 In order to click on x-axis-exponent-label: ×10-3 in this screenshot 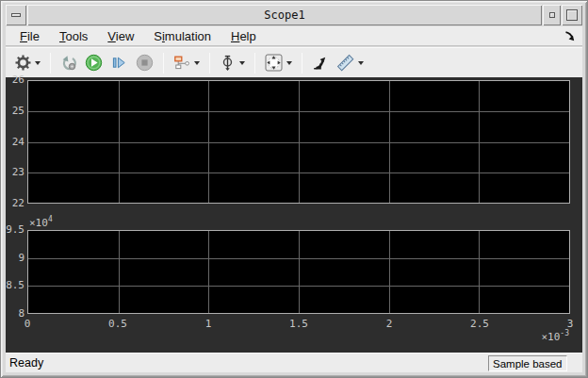, I will do `click(555, 336)`.